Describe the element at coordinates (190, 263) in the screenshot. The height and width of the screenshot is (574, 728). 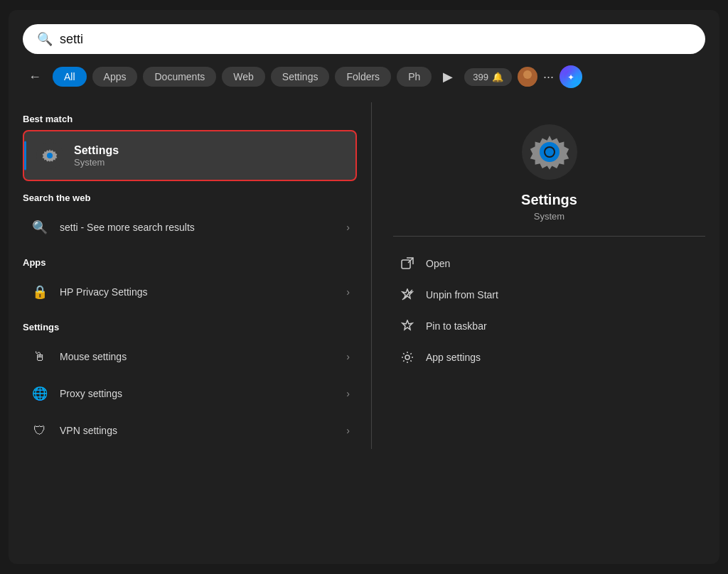
I see `apps-header: Apps` at that location.